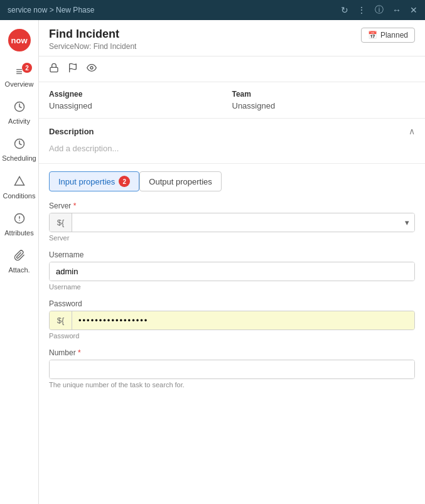 The image size is (425, 504). Describe the element at coordinates (19, 151) in the screenshot. I see `sidebar-item-scheduling: Scheduling` at that location.